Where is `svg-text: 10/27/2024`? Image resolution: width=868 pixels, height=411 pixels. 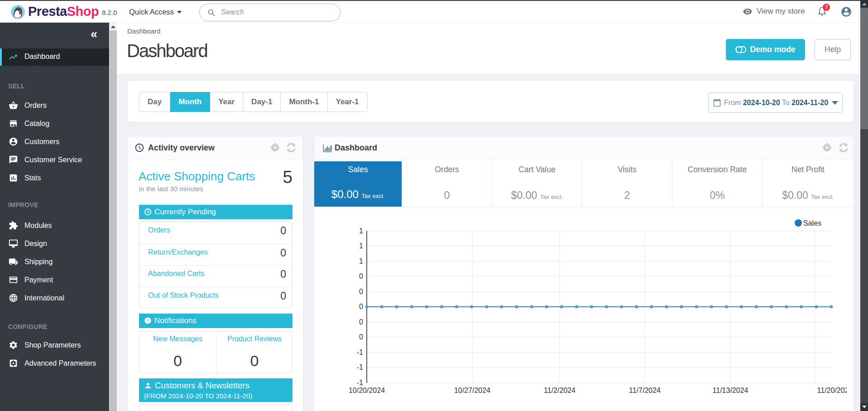 svg-text: 10/27/2024 is located at coordinates (472, 391).